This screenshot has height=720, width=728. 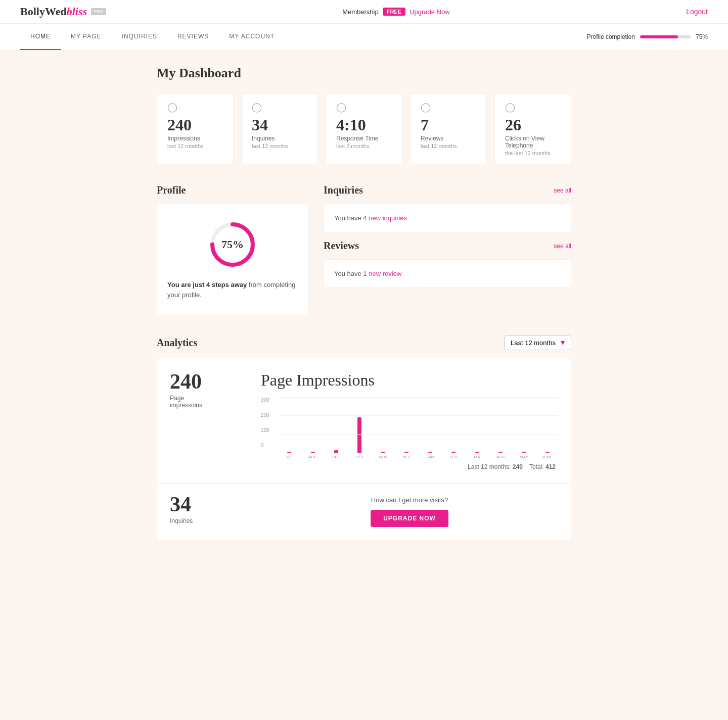 What do you see at coordinates (383, 452) in the screenshot?
I see `bar-nov-fill` at bounding box center [383, 452].